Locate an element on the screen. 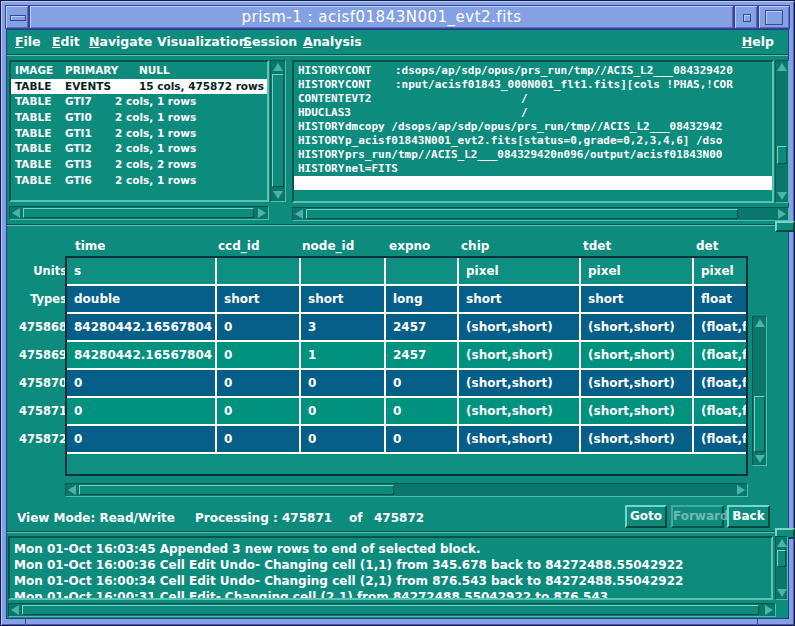 The image size is (795, 626). column-header-time: time is located at coordinates (90, 246).